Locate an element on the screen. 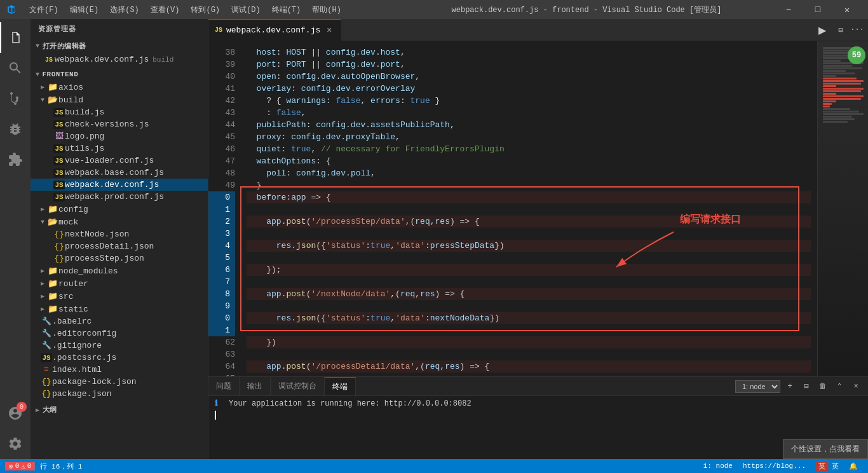 This screenshot has height=473, width=868. tree-postcssrc: JS .postcssrc.js is located at coordinates (119, 357).